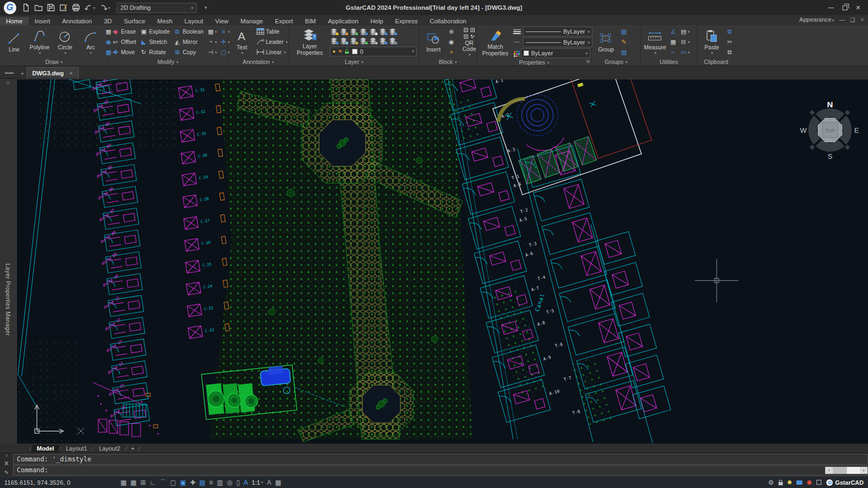  Describe the element at coordinates (229, 483) in the screenshot. I see `selection-cycling-toggle: ◎` at that location.